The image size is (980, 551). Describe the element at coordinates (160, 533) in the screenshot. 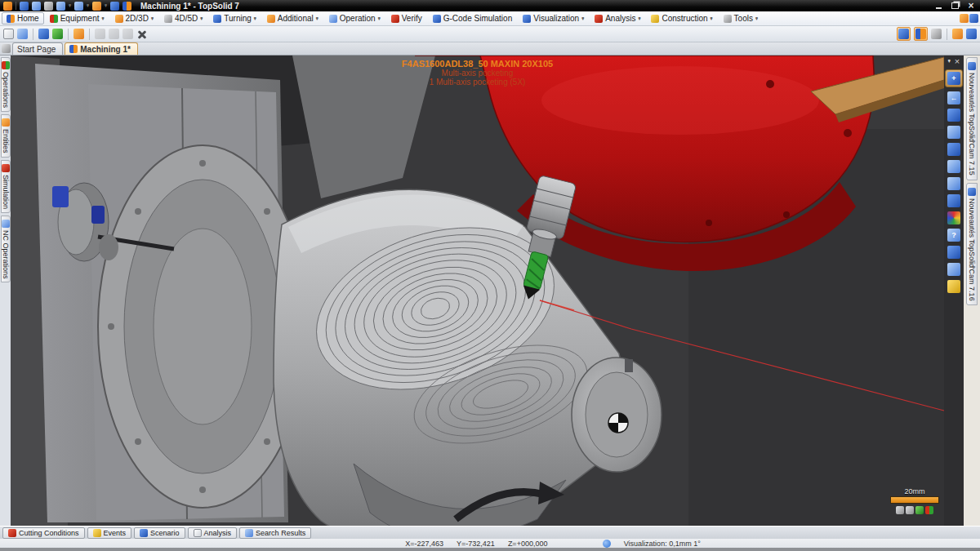

I see `tab-scenario: Scenario` at that location.